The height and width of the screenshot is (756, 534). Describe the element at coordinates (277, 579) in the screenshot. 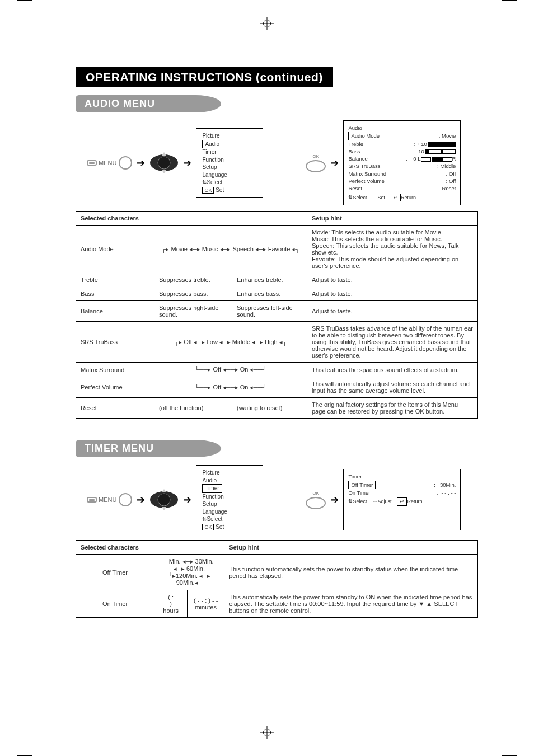

I see `timer-settings-table: Selected characters Setup hint Off Timer…` at that location.